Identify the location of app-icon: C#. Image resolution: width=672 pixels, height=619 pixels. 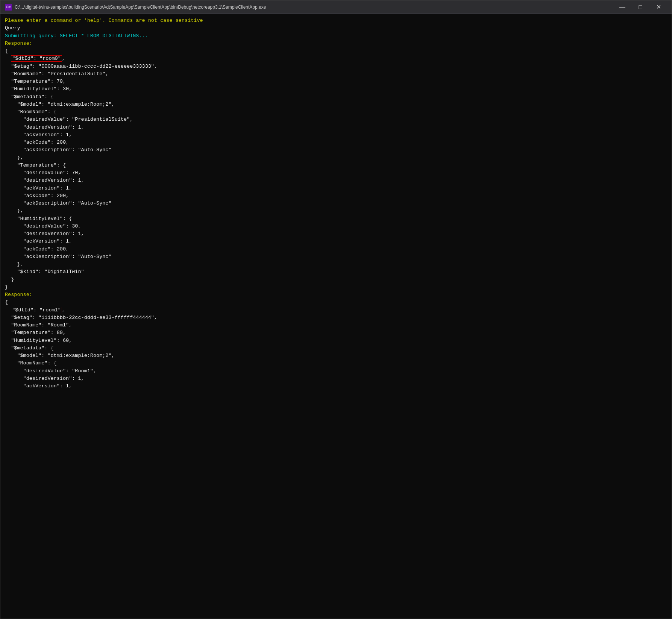
(8, 7).